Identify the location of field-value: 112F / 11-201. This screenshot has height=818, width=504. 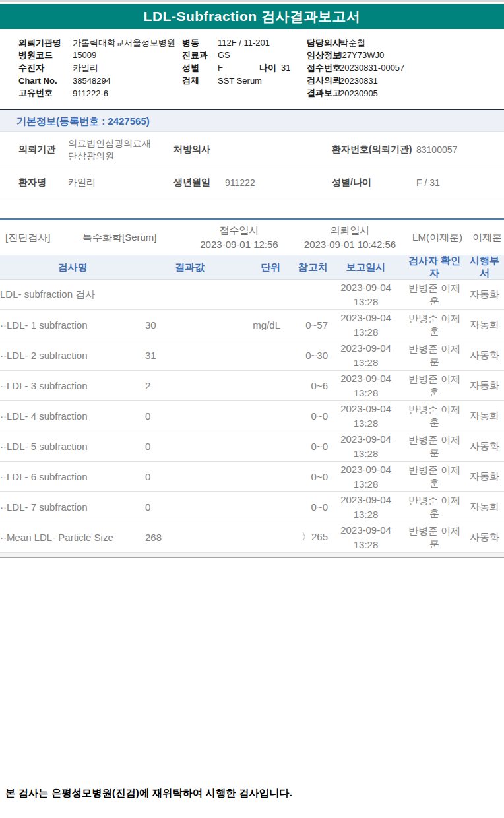
(244, 42).